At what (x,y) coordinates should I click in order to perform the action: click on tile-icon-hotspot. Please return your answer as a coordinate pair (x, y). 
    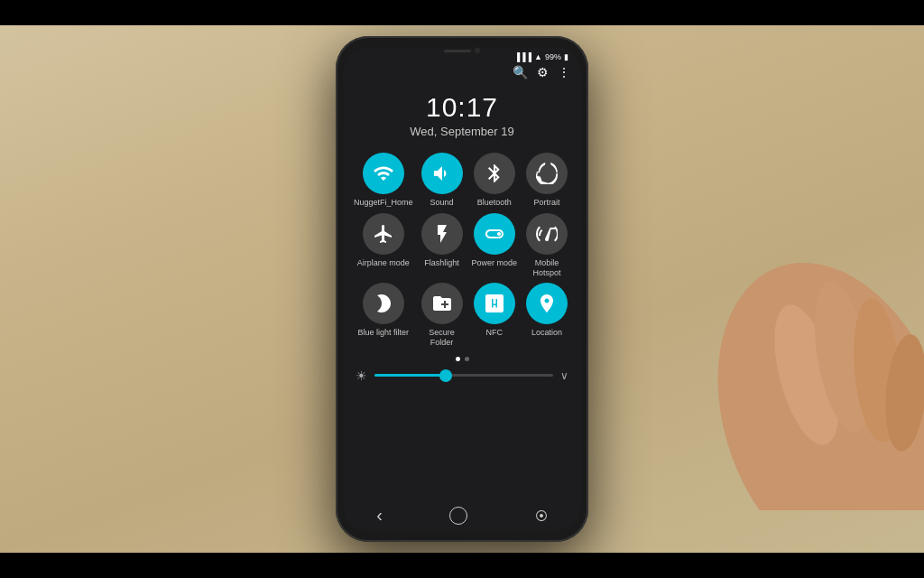
    Looking at the image, I should click on (547, 234).